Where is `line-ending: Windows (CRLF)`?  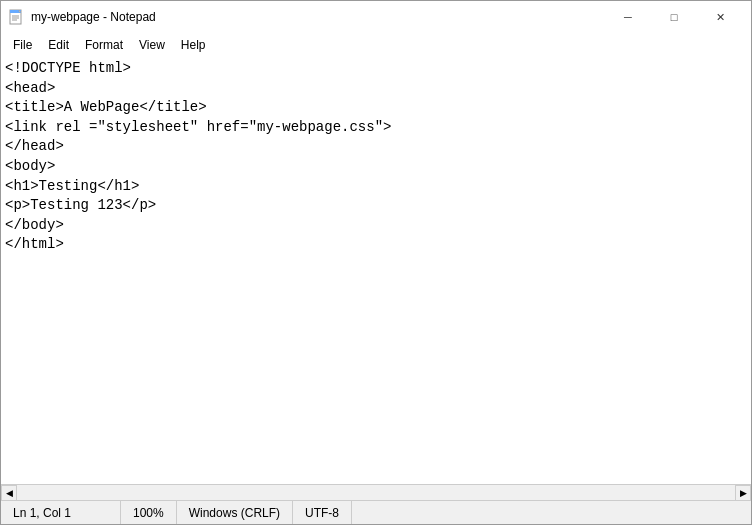 line-ending: Windows (CRLF) is located at coordinates (235, 512).